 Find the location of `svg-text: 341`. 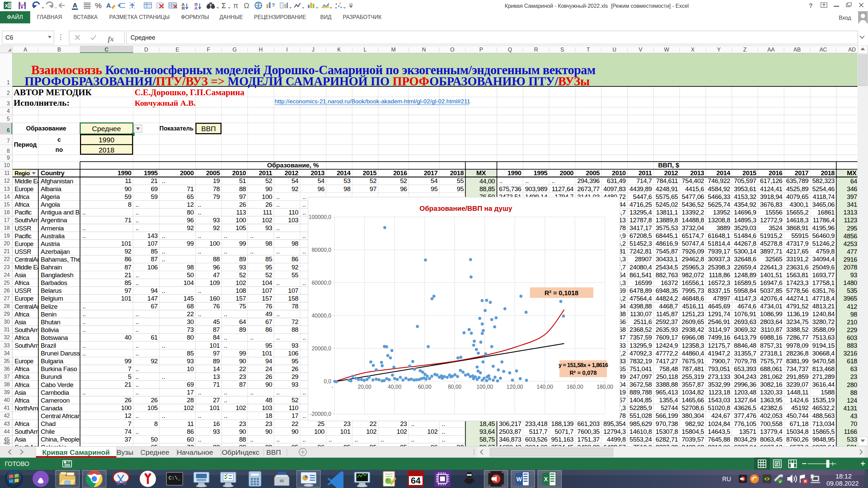

svg-text: 341 is located at coordinates (852, 205).